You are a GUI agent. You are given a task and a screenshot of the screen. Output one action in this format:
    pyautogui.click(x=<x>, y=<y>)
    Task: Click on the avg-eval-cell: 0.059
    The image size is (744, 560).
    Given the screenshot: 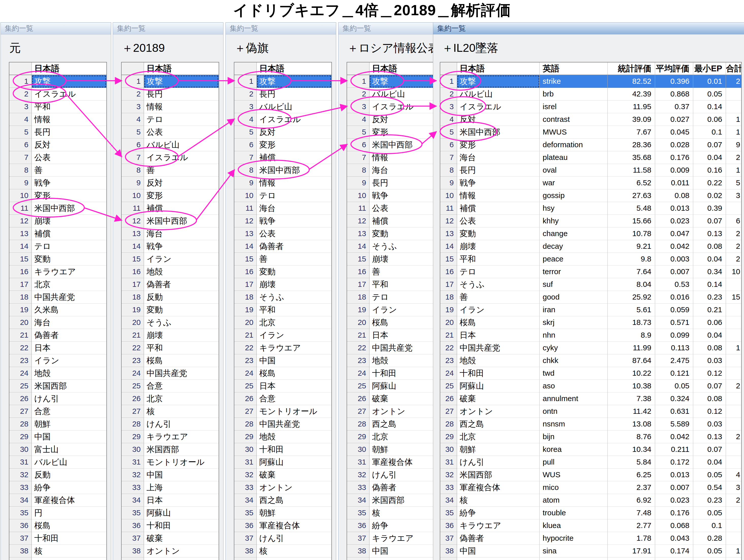 What is the action you would take?
    pyautogui.click(x=674, y=310)
    